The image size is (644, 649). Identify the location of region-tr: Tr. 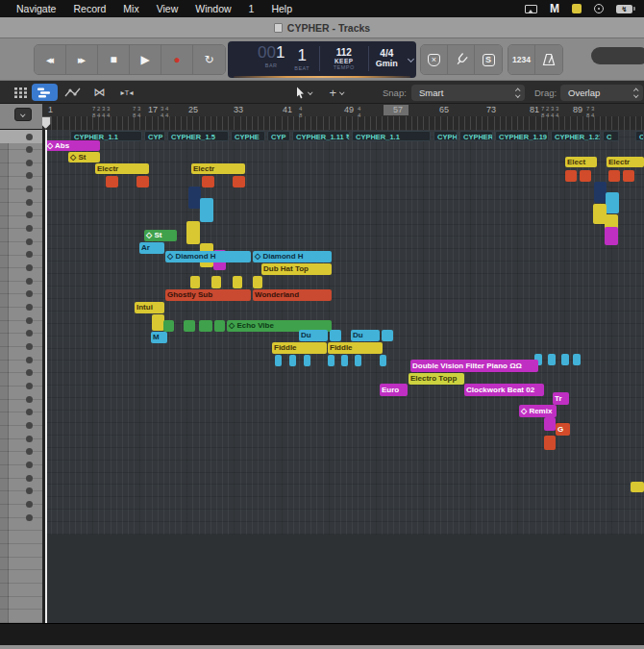
(561, 398).